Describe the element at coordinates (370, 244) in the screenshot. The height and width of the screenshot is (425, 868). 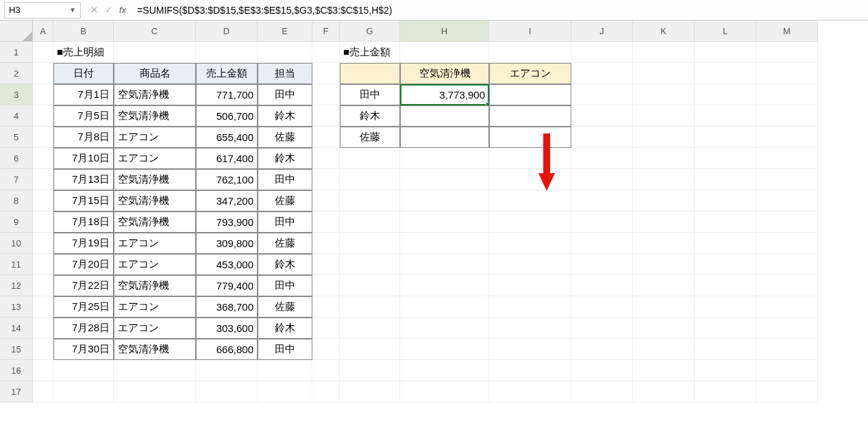
I see `cell-G10` at that location.